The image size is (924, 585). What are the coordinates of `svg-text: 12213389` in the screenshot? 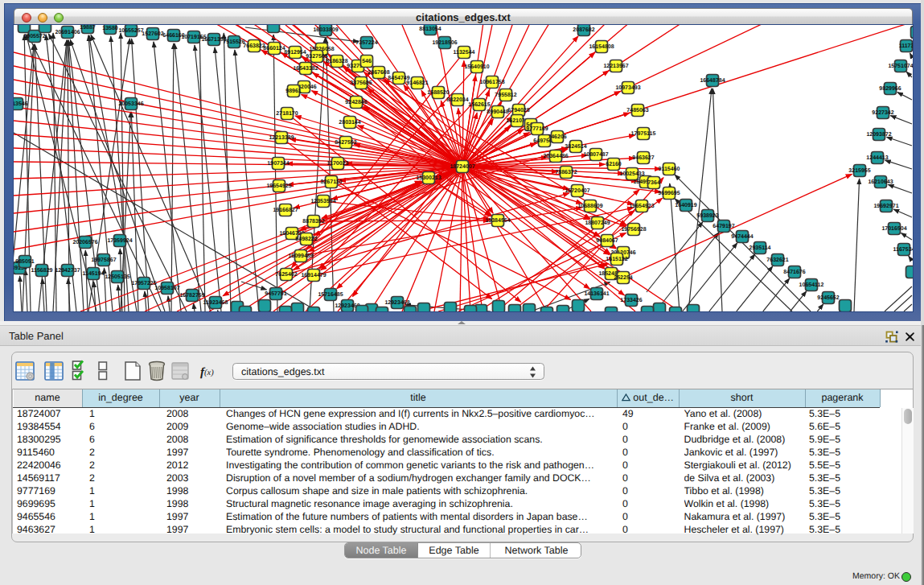 It's located at (281, 138).